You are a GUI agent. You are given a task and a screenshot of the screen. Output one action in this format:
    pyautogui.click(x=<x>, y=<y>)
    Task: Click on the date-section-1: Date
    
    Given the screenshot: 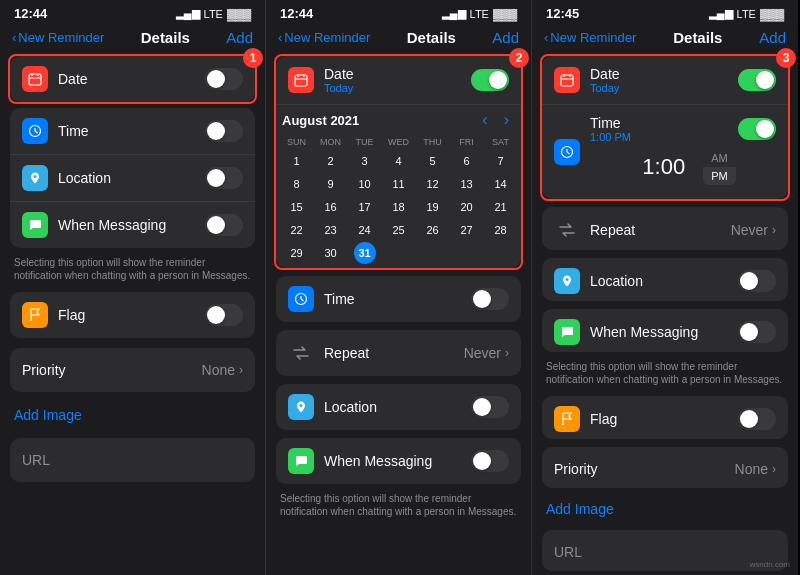 What is the action you would take?
    pyautogui.click(x=132, y=79)
    